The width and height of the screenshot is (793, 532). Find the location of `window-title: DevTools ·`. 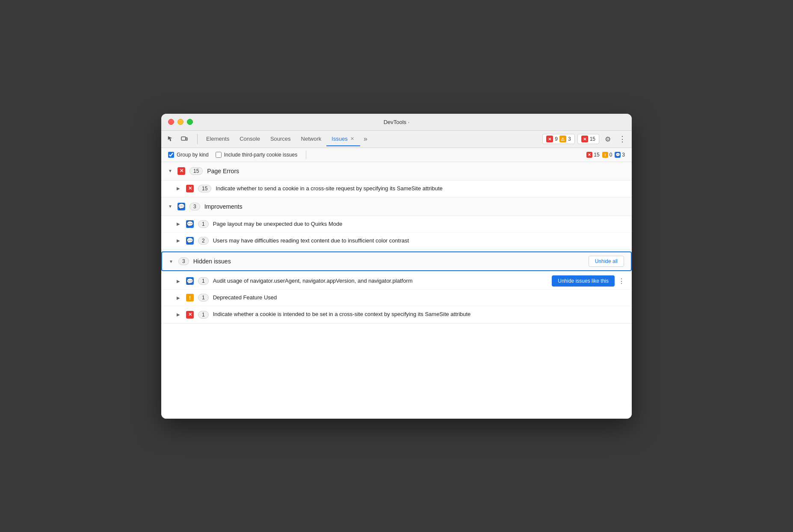

window-title: DevTools · is located at coordinates (397, 122).